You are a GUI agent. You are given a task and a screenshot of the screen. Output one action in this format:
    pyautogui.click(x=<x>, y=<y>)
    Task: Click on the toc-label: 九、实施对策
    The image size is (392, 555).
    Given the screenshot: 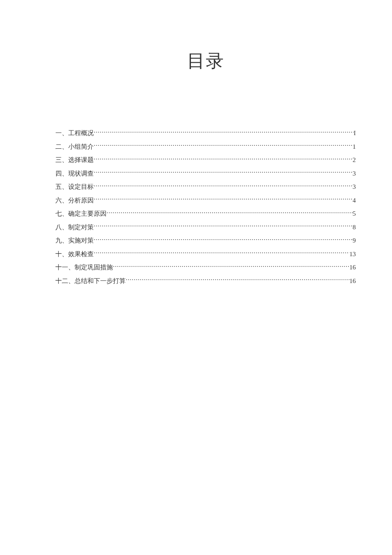 What is the action you would take?
    pyautogui.click(x=75, y=240)
    